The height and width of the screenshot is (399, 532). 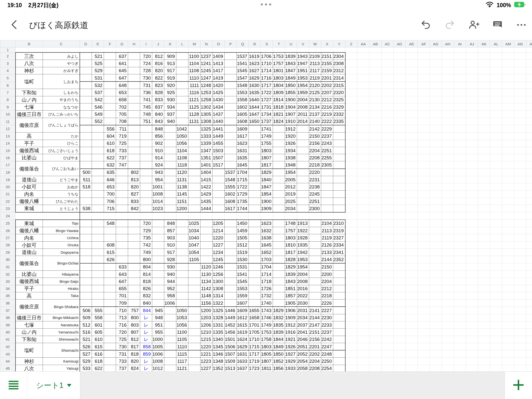 I want to click on station-cell: 高, so click(x=29, y=296).